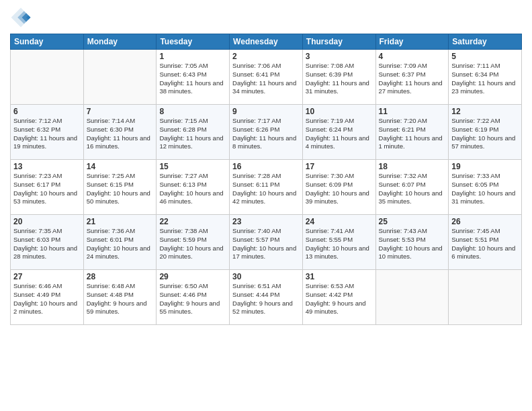 The image size is (532, 411). What do you see at coordinates (120, 298) in the screenshot?
I see `calendar-cell: 28Sunrise: 6:48 AM Sunset: 4:48 PM Dayli…` at bounding box center [120, 298].